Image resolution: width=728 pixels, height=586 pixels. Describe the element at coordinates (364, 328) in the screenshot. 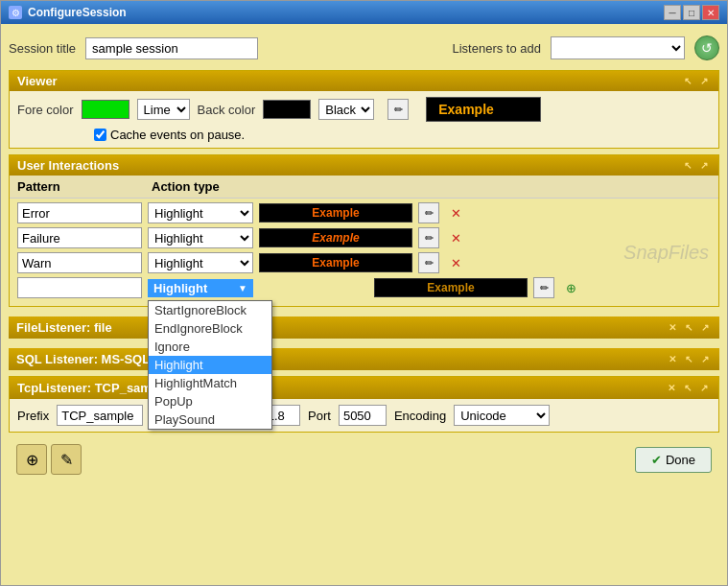

I see `file-listener-row: FileListener: file ✕ ↖ ↗` at that location.